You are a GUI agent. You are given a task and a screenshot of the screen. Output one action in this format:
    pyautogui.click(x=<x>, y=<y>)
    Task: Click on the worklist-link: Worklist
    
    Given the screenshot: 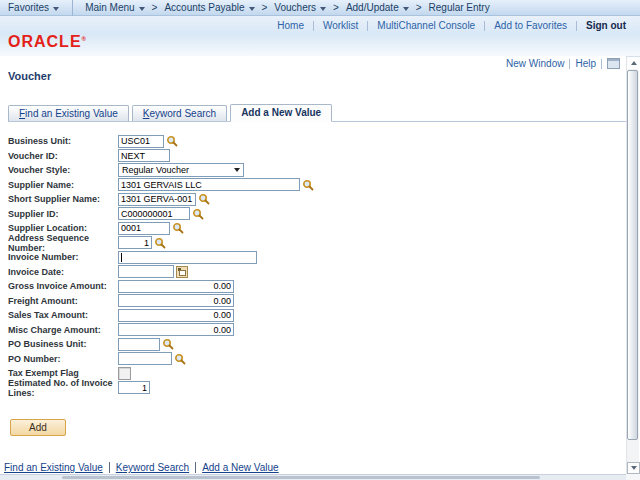 What is the action you would take?
    pyautogui.click(x=340, y=26)
    